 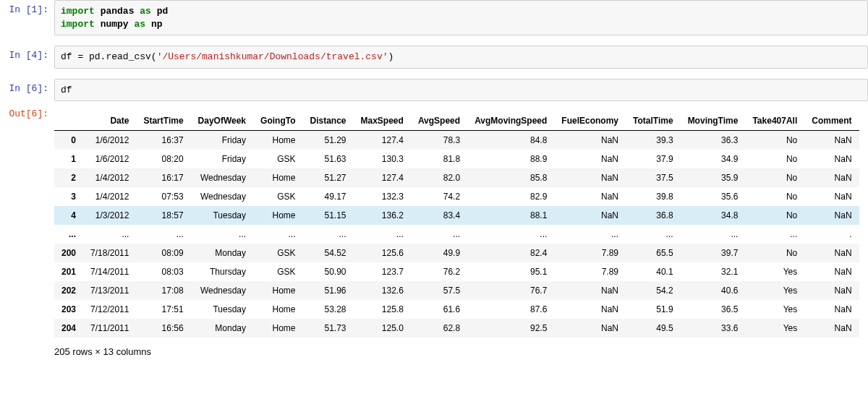 I want to click on table-cell: Thursday, so click(x=222, y=272).